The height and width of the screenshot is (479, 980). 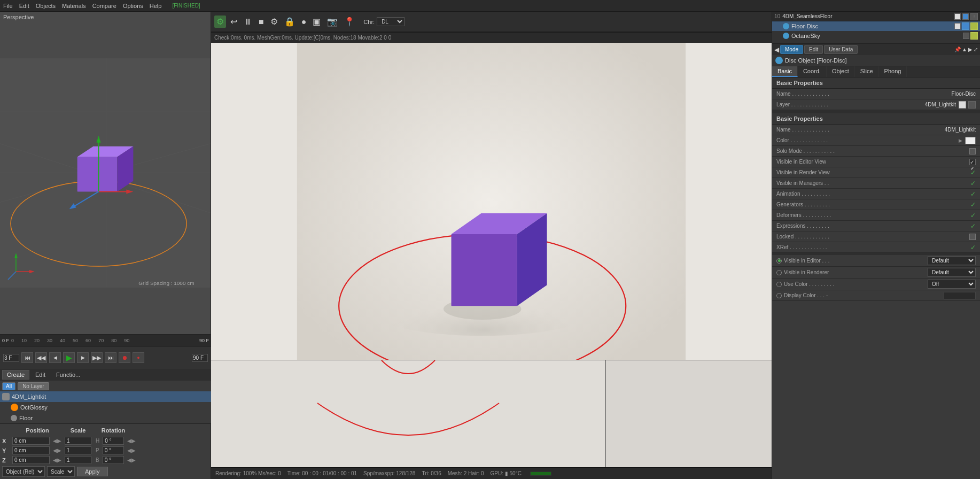 I want to click on prop-pin-btn: 📌, so click(x=958, y=49).